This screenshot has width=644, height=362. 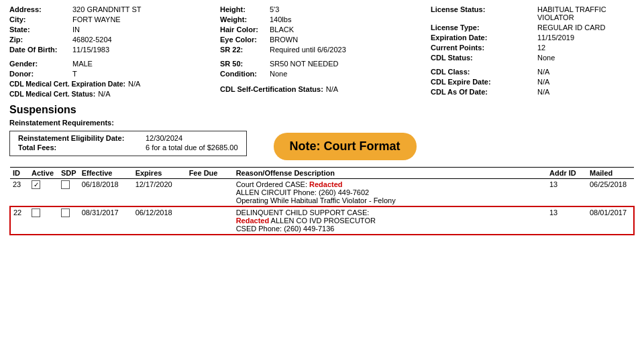 What do you see at coordinates (555, 38) in the screenshot?
I see `expiration-date-value: 11/15/2019` at bounding box center [555, 38].